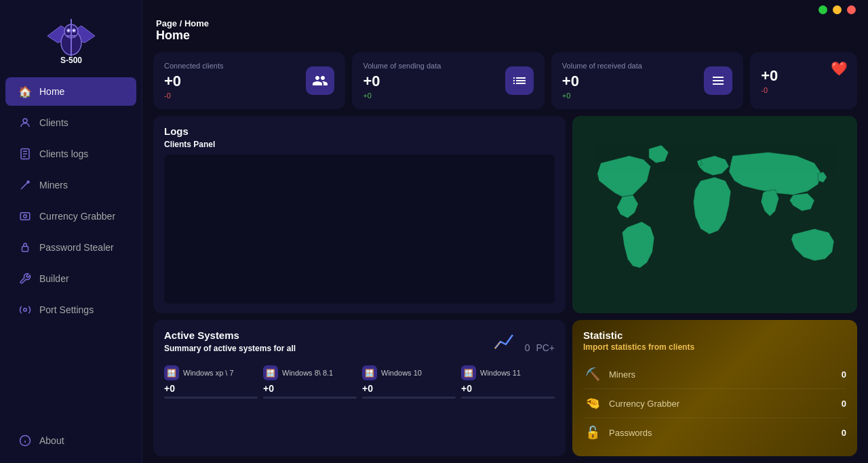 Image resolution: width=868 pixels, height=463 pixels. What do you see at coordinates (769, 76) in the screenshot?
I see `extra-value: +0` at bounding box center [769, 76].